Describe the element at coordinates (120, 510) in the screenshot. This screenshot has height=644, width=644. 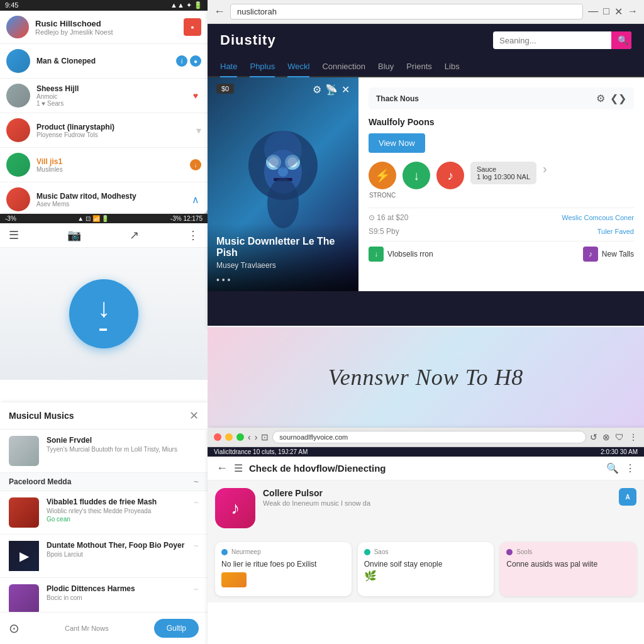
I see `playlist-item-content: Vibable1 fluddes de friee Mash Wioblic n…` at that location.